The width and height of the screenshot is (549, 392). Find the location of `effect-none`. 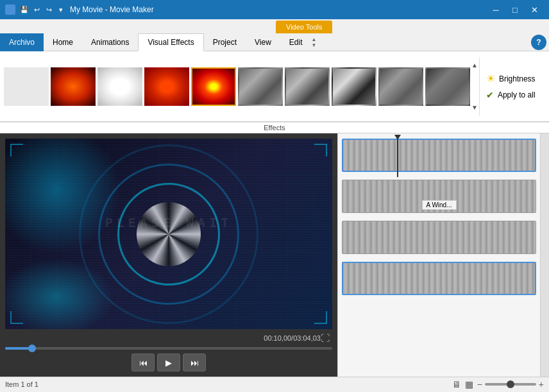

effect-none is located at coordinates (26, 87).